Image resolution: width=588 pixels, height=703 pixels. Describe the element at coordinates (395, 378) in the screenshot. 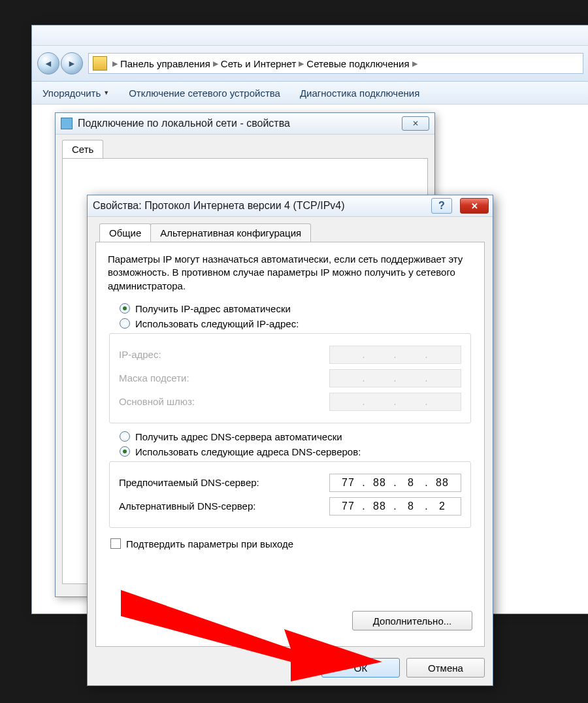

I see `subnet-mask-input: ...` at that location.